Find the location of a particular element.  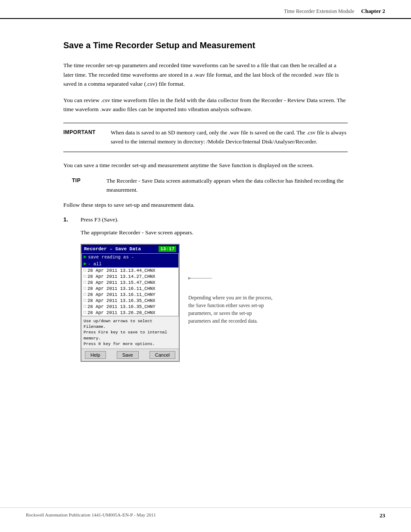

status-line-2: Press Fire key to save to internal memor… is located at coordinates (130, 335).